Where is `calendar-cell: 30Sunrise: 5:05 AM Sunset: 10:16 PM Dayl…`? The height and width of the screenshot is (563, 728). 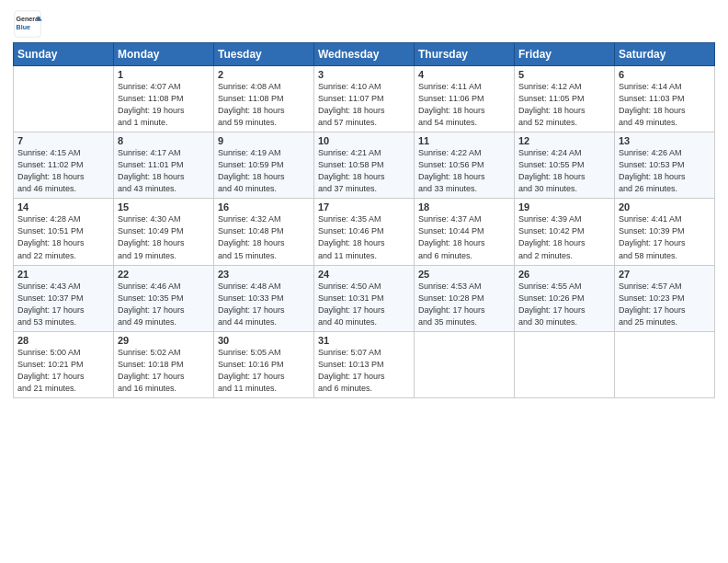 calendar-cell: 30Sunrise: 5:05 AM Sunset: 10:16 PM Dayl… is located at coordinates (265, 364).